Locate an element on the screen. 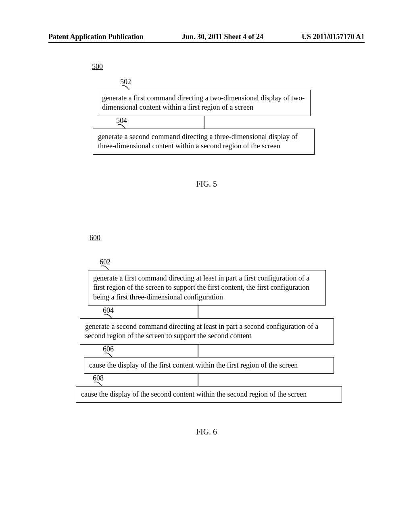  header-left: Patent Application Publication is located at coordinates (96, 37).